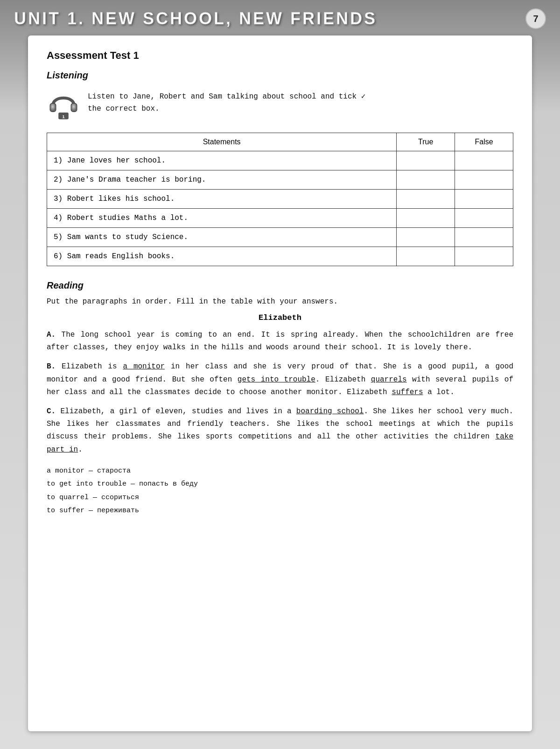  Describe the element at coordinates (222, 199) in the screenshot. I see `statement-cell: 3) Robert likes his school.` at that location.